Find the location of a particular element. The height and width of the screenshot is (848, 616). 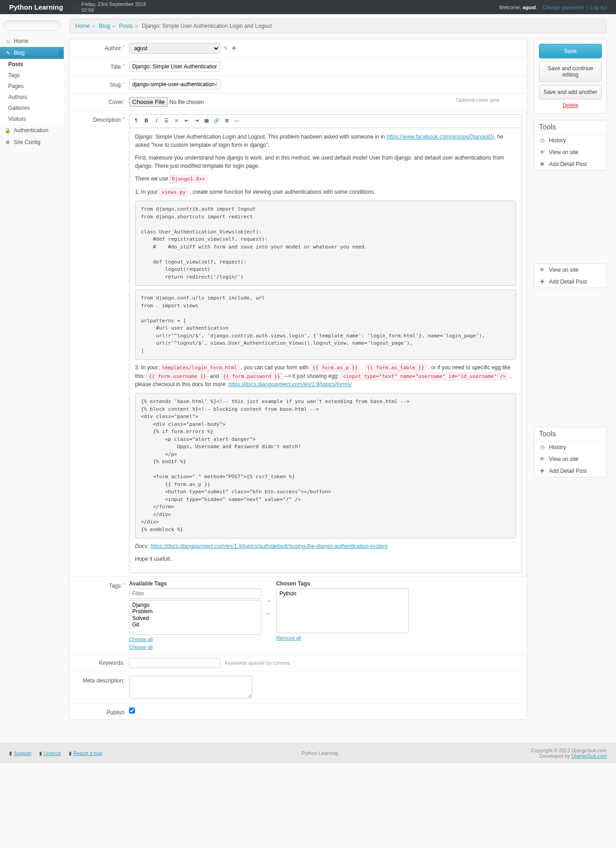

publish-checkbox is located at coordinates (132, 710).